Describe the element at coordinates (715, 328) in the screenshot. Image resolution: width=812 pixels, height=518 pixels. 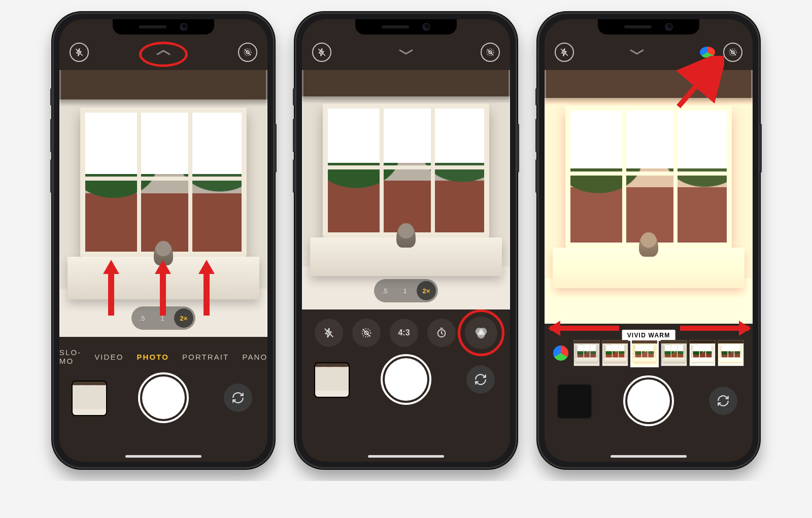
I see `annotation-swipe-right-arrow` at that location.